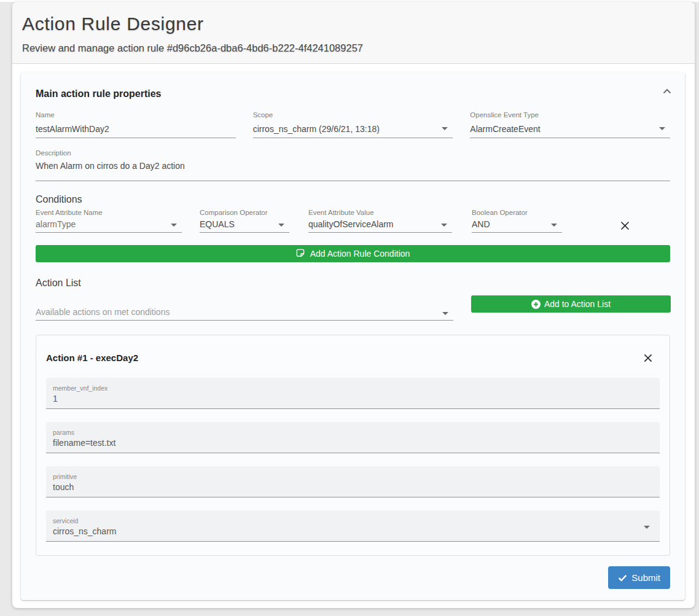 The height and width of the screenshot is (616, 699). I want to click on page-subtitle: Review and manage action rule #d96cb26a-…, so click(354, 48).